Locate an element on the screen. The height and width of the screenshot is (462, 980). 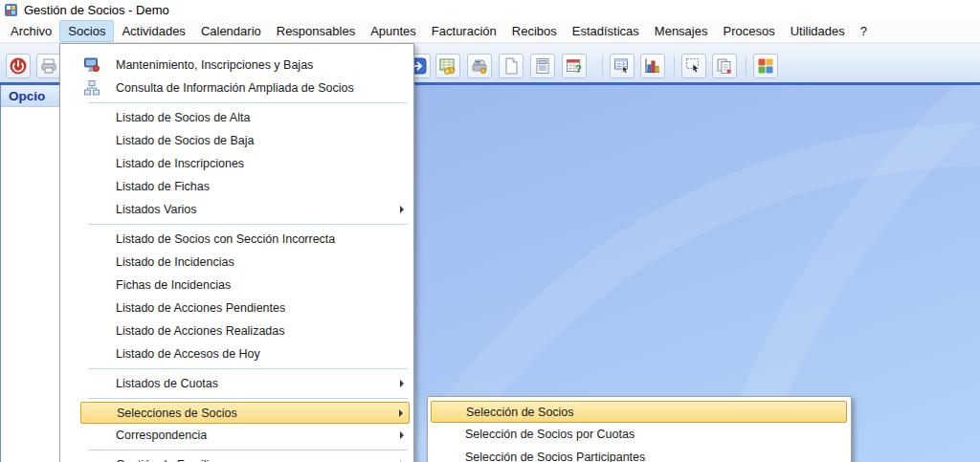
menu-item-seccion-incorrecta: Listado de Socios con Sección Incorrecta is located at coordinates (245, 239).